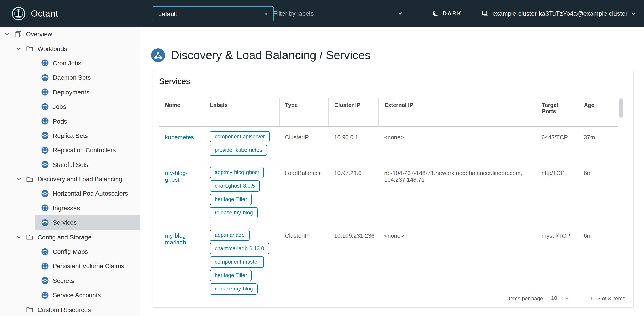 The height and width of the screenshot is (316, 644). Describe the element at coordinates (87, 252) in the screenshot. I see `sidebar-item-config-maps: Config Maps` at that location.